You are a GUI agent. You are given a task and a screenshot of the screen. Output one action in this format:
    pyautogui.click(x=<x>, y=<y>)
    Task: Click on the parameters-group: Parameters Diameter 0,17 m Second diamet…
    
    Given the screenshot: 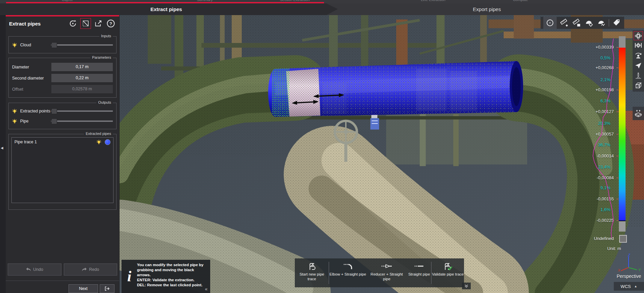 What is the action you would take?
    pyautogui.click(x=62, y=78)
    